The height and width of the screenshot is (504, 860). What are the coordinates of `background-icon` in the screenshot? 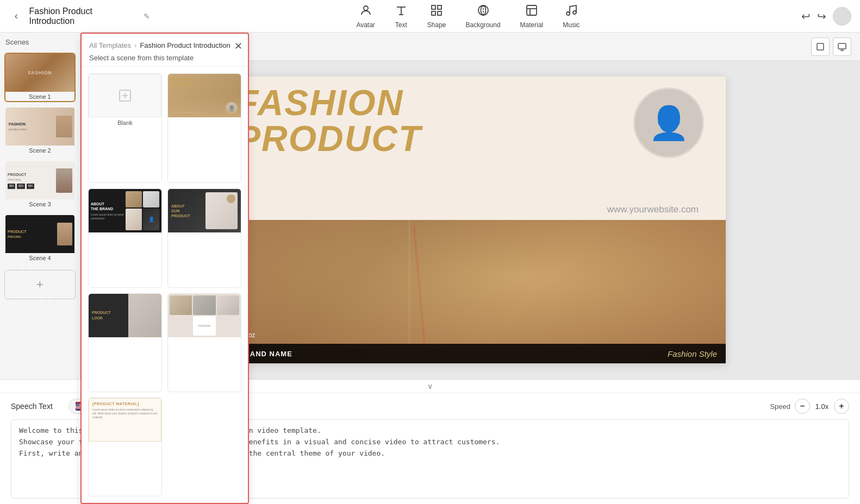 It's located at (483, 11).